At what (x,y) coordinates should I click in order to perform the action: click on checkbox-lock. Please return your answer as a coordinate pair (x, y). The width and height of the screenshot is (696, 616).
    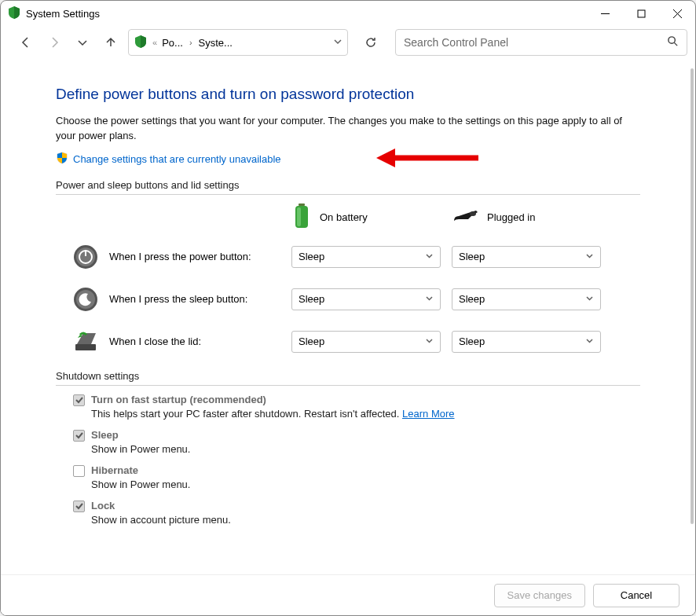
    Looking at the image, I should click on (79, 506).